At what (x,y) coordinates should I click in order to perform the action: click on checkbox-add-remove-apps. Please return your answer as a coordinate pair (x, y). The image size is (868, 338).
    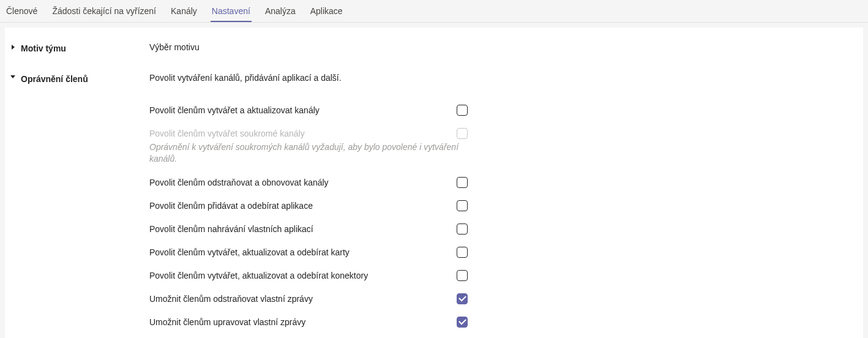
    Looking at the image, I should click on (462, 206).